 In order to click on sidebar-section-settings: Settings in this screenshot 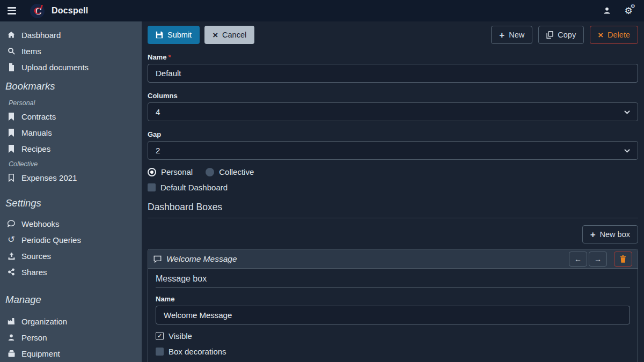, I will do `click(71, 202)`.